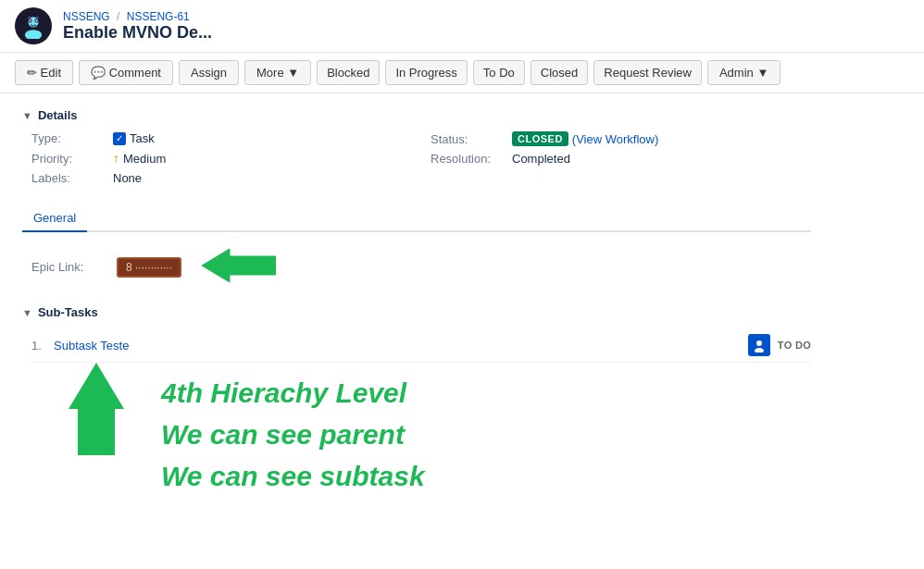 This screenshot has width=924, height=569. Describe the element at coordinates (69, 313) in the screenshot. I see `subtasks-label: Sub-Tasks` at that location.